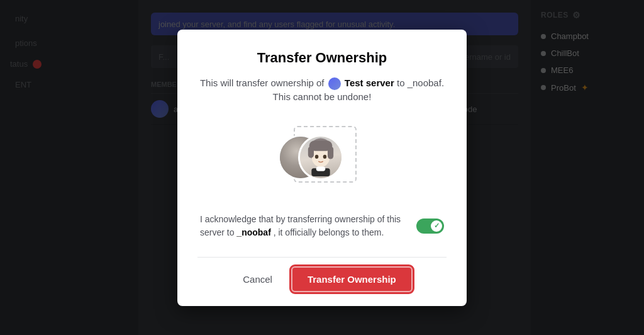 The height and width of the screenshot is (335, 644). What do you see at coordinates (335, 84) in the screenshot?
I see `server-icon` at bounding box center [335, 84].